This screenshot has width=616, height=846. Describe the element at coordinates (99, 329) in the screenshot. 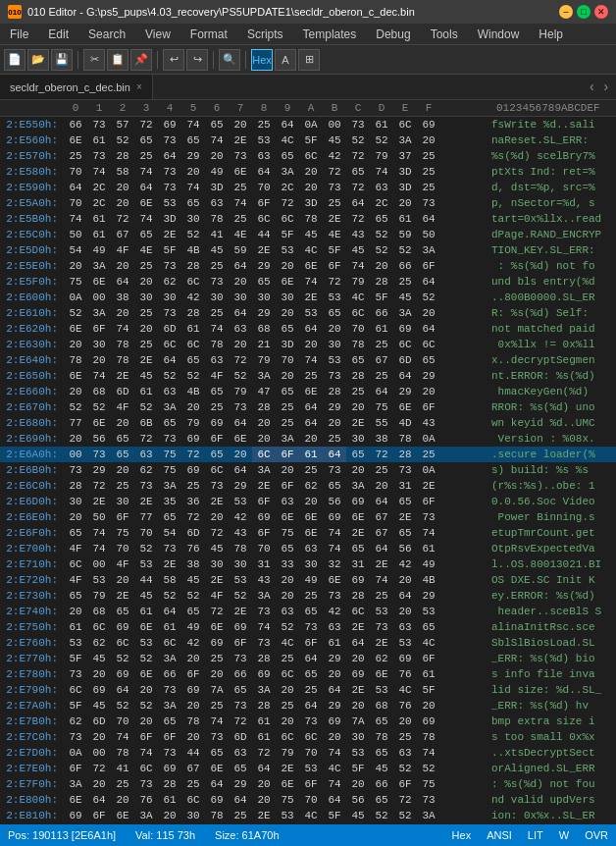

I see `hex-byte: 6F` at that location.